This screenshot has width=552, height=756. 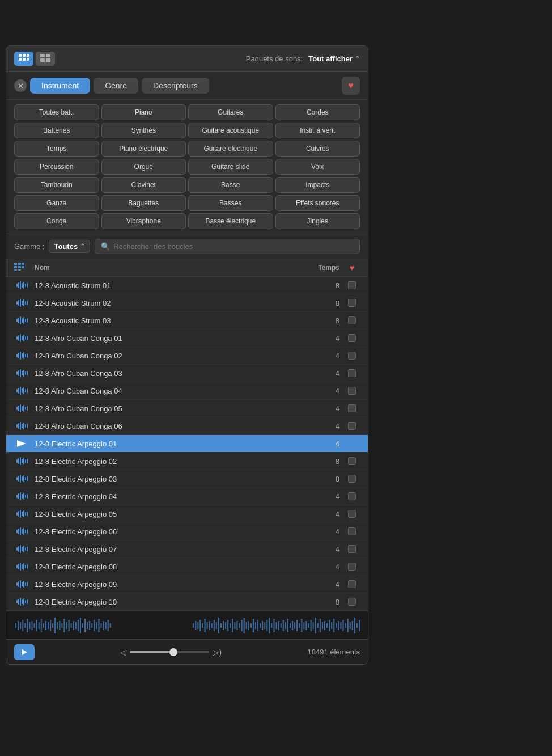 What do you see at coordinates (231, 112) in the screenshot?
I see `instrument-button-guitares: Guitares` at bounding box center [231, 112].